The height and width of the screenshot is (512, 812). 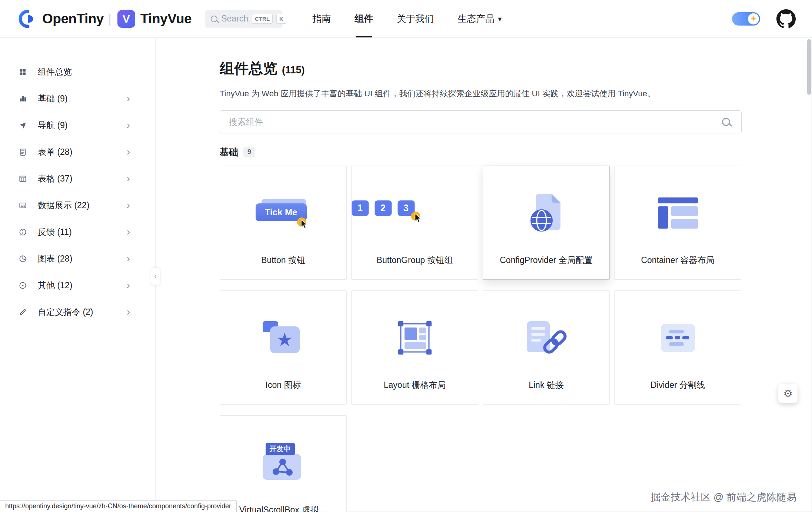 What do you see at coordinates (23, 152) in the screenshot?
I see `form-icon` at bounding box center [23, 152].